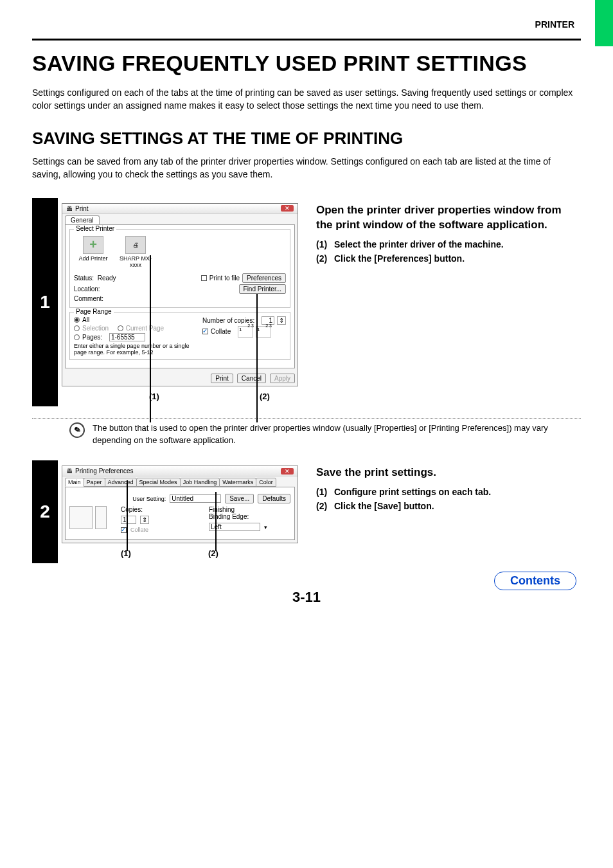 The height and width of the screenshot is (868, 613). I want to click on prefs-collate-checkbox, so click(123, 530).